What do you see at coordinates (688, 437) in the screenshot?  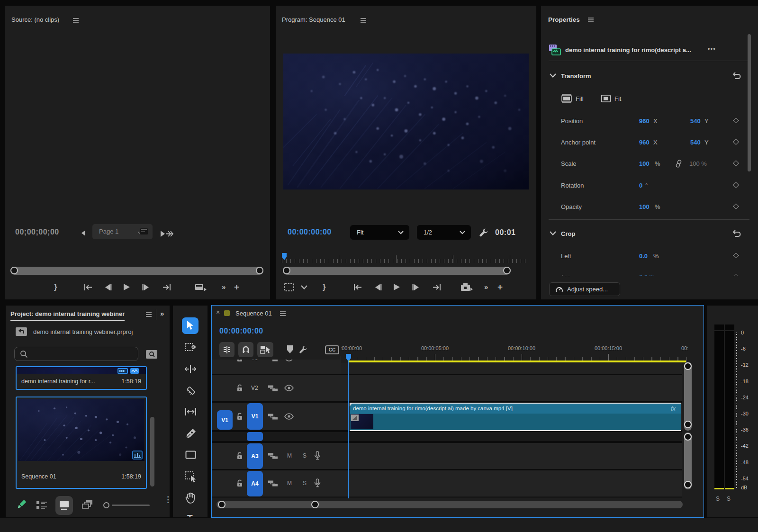 I see `audio-scroll-handle-top` at bounding box center [688, 437].